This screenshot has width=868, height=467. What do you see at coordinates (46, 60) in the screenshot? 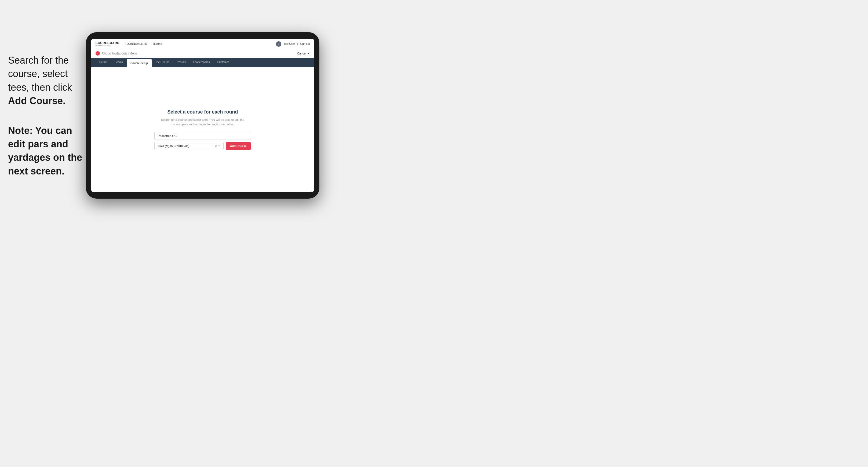
I see `annotation-line1: Search for the` at bounding box center [46, 60].